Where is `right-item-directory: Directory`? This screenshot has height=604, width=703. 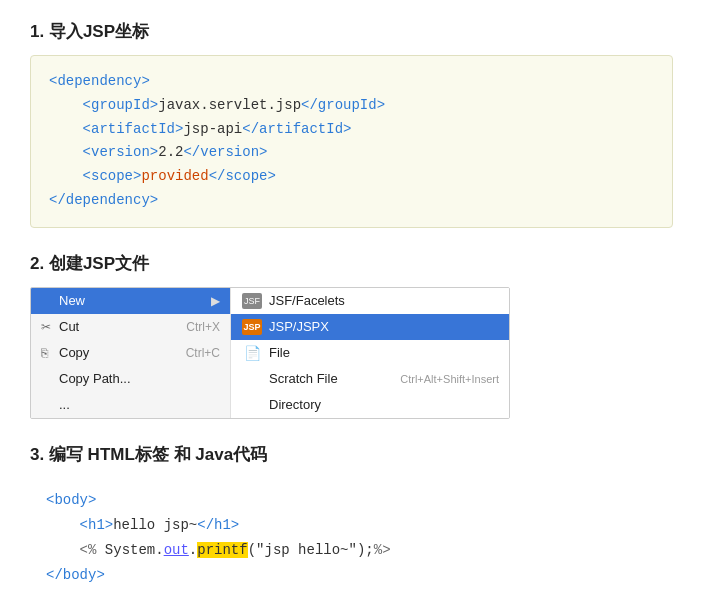
right-item-directory: Directory is located at coordinates (370, 405).